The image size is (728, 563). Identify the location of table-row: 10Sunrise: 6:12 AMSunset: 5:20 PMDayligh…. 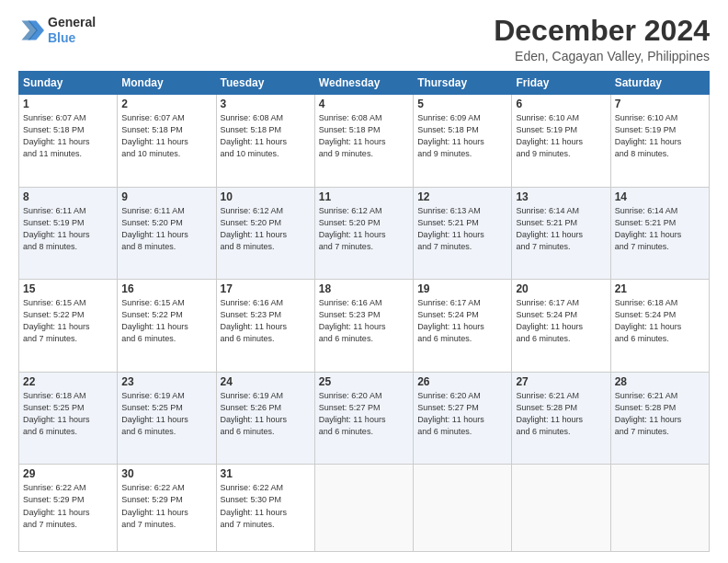
(265, 234).